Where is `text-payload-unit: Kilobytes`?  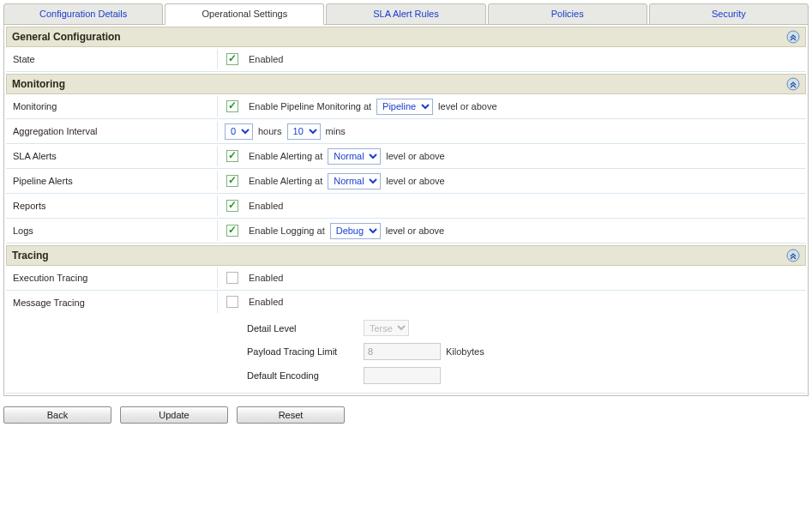
text-payload-unit: Kilobytes is located at coordinates (465, 352).